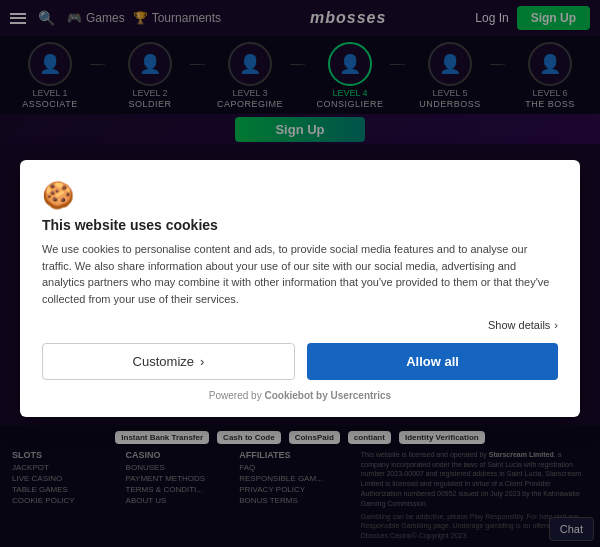  What do you see at coordinates (523, 325) in the screenshot?
I see `show-details-button: Show details ›` at bounding box center [523, 325].